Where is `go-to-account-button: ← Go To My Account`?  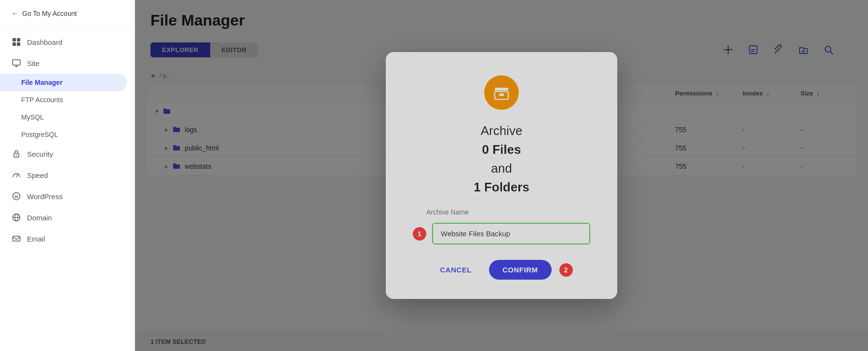
go-to-account-button: ← Go To My Account is located at coordinates (68, 14).